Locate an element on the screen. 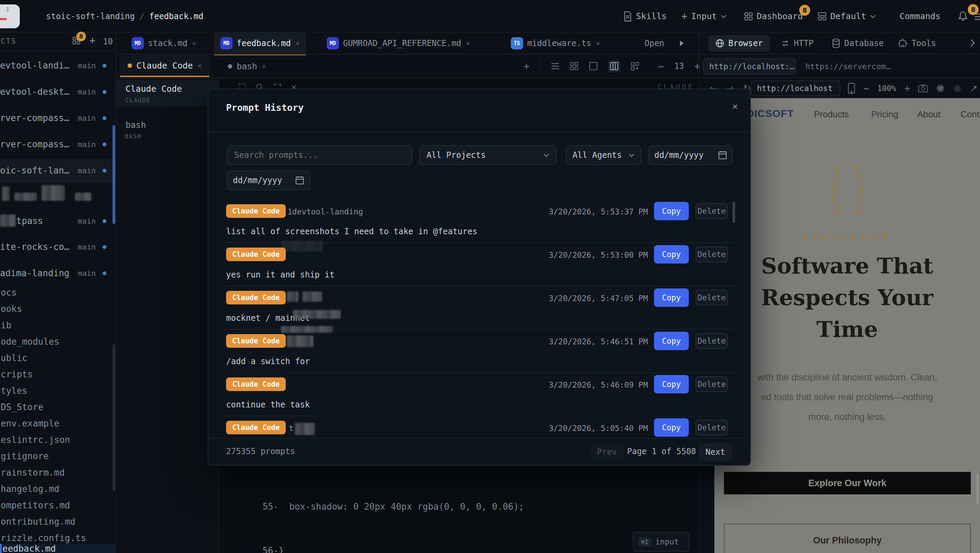 Image resolution: width=980 pixels, height=553 pixels. input-button: ⌘I input is located at coordinates (661, 542).